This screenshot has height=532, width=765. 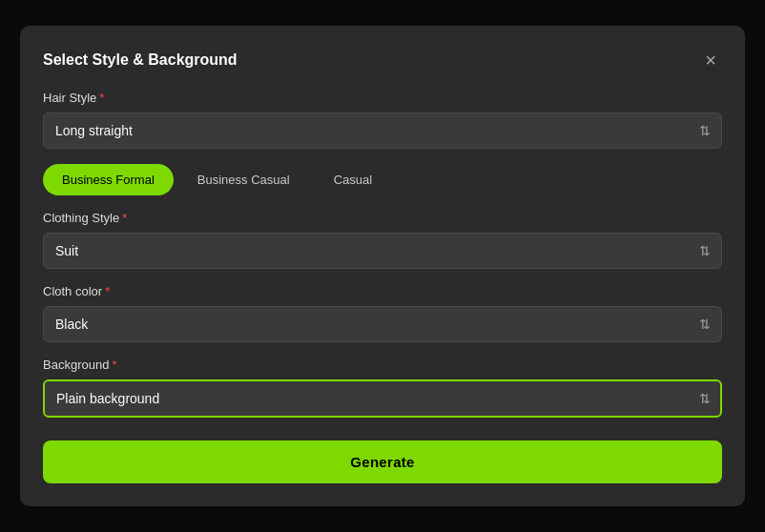 I want to click on clothing-style-select-wrapper: Suit Dress shirt Blazer T-shirt Jacket ⇅, so click(x=382, y=251).